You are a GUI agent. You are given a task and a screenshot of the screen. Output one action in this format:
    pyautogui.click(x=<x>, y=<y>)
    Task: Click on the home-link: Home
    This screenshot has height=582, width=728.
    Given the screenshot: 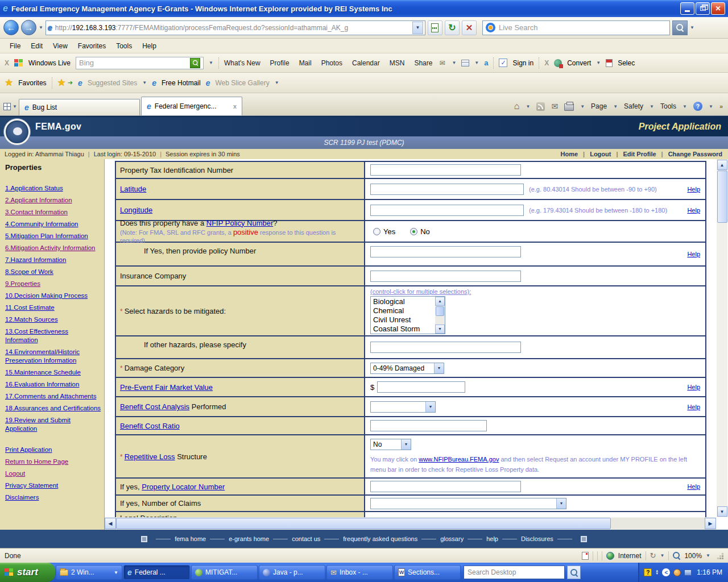 What is the action you would take?
    pyautogui.click(x=570, y=154)
    